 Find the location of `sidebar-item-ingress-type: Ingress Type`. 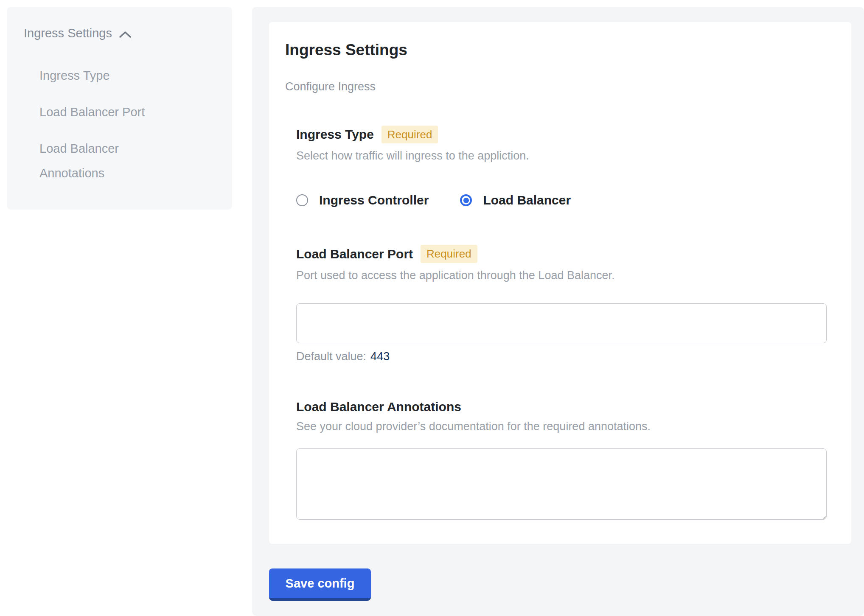

sidebar-item-ingress-type: Ingress Type is located at coordinates (109, 76).